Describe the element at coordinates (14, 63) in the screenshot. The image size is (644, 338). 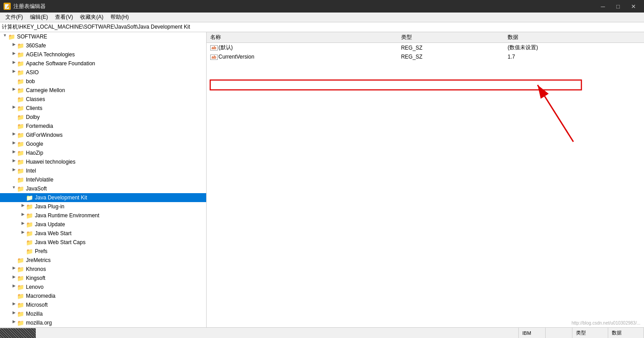
I see `tree-toggle-apache: ▶` at that location.